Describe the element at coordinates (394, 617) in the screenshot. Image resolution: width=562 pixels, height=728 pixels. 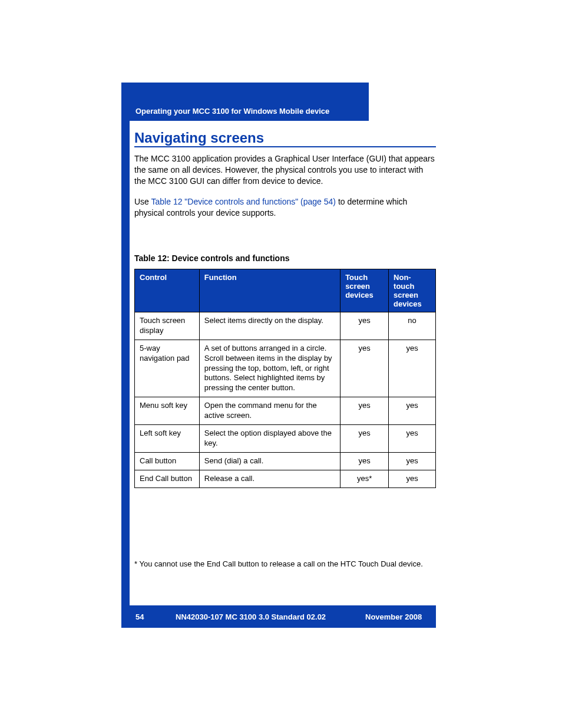
I see `footer-date: November 2008` at that location.